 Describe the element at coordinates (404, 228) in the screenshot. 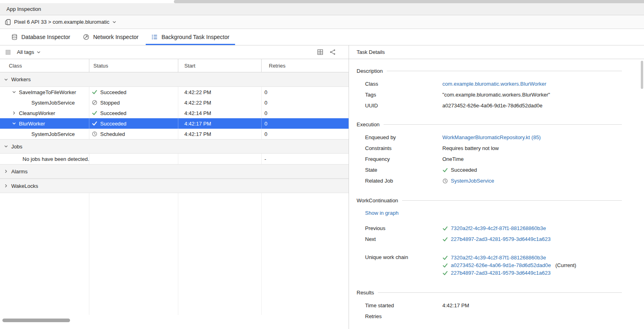

I see `detail-label: Previous` at that location.